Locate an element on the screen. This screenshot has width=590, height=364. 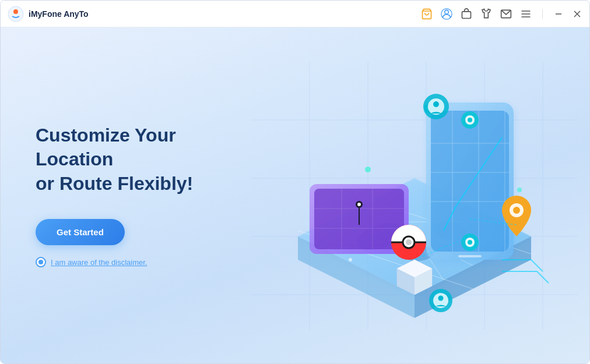
close-button is located at coordinates (577, 14).